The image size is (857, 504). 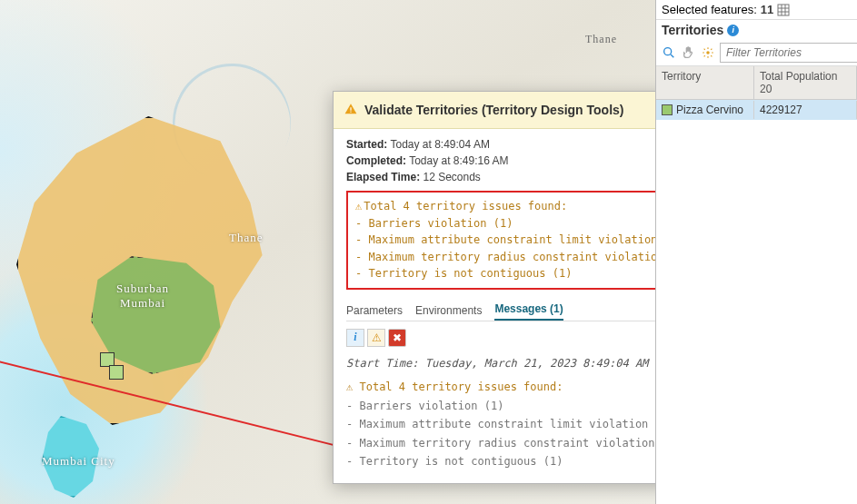 What do you see at coordinates (376, 338) in the screenshot?
I see `filter-warning-icon: ⚠` at bounding box center [376, 338].